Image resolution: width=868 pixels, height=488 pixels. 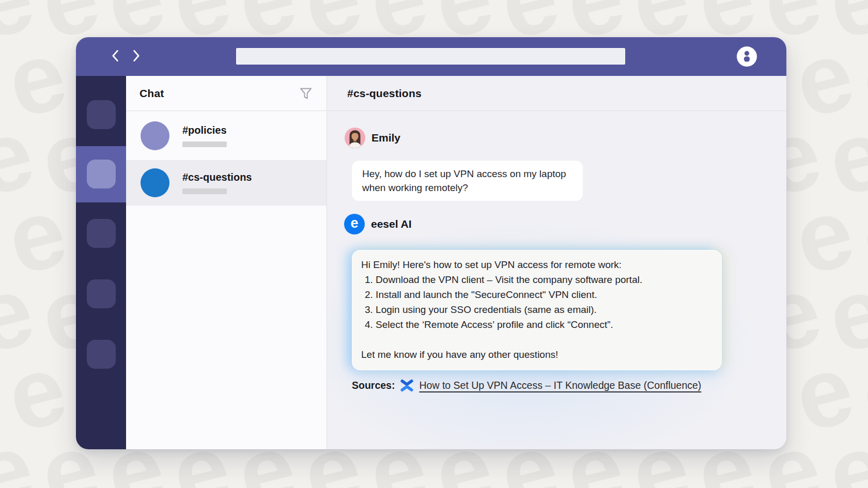 I want to click on title-bar, so click(x=431, y=57).